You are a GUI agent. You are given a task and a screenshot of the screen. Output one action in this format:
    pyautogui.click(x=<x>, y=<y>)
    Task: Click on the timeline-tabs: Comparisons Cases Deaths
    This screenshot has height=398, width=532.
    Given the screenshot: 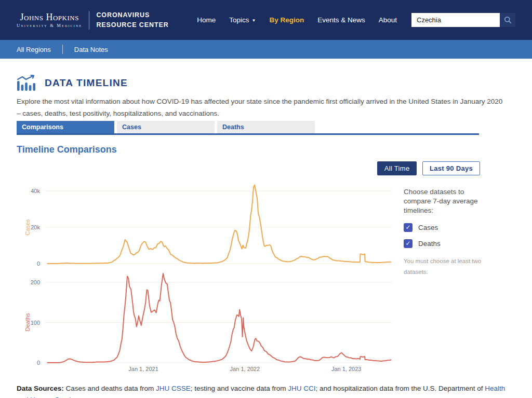 What is the action you would take?
    pyautogui.click(x=248, y=128)
    